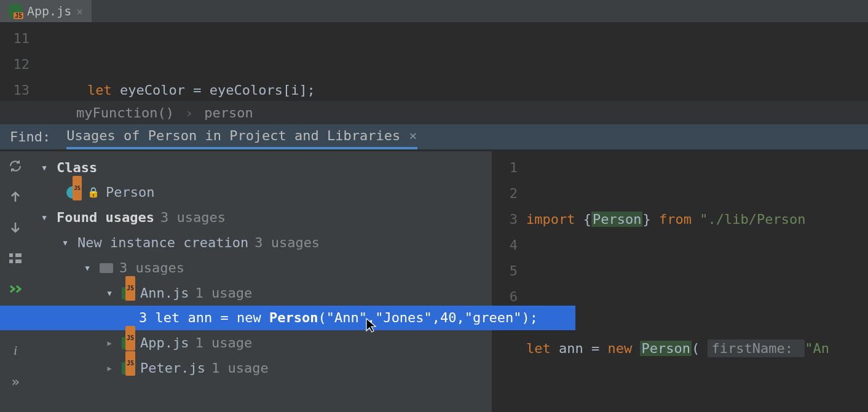 The height and width of the screenshot is (412, 868). What do you see at coordinates (261, 268) in the screenshot?
I see `tree-folder: 3 usages` at bounding box center [261, 268].